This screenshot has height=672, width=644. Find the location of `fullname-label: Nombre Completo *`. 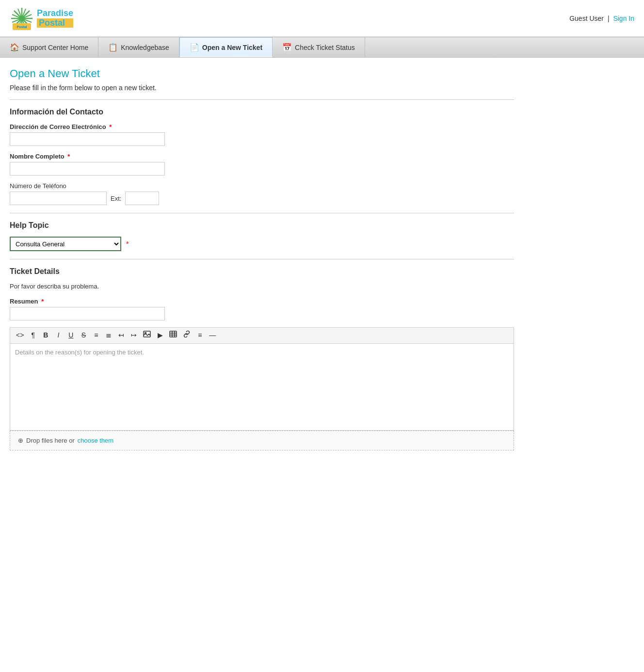

fullname-label: Nombre Completo * is located at coordinates (262, 156).